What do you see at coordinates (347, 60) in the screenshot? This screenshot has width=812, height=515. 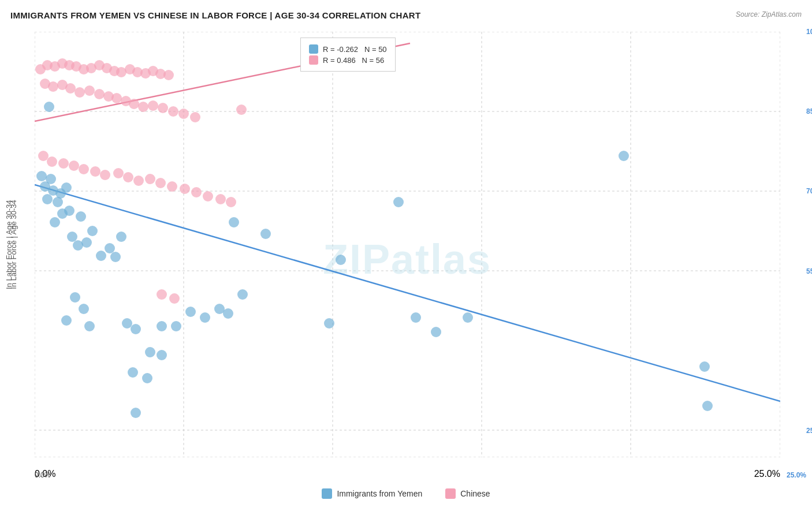 I see `legend-r-pink: 0.486` at bounding box center [347, 60].